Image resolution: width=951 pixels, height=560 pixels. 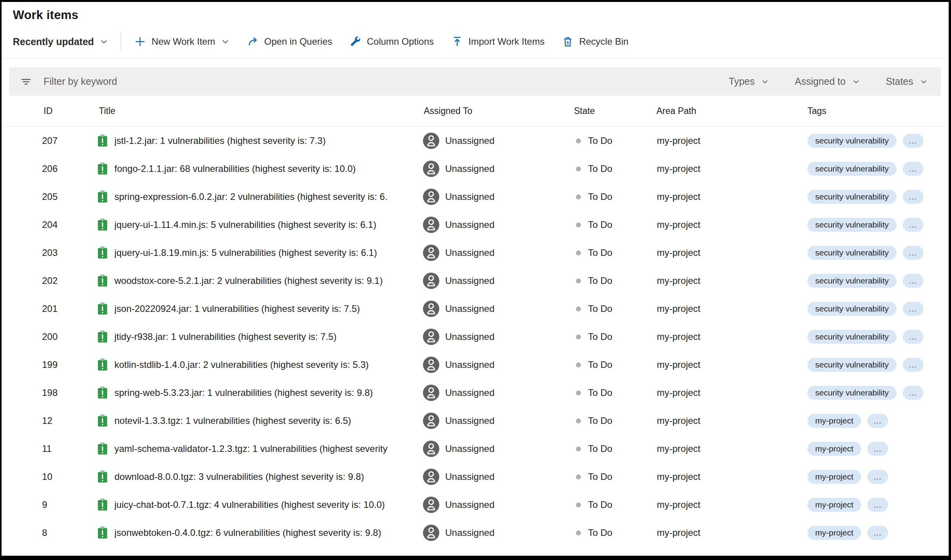 What do you see at coordinates (578, 533) in the screenshot?
I see `state-dot-icon` at bounding box center [578, 533].